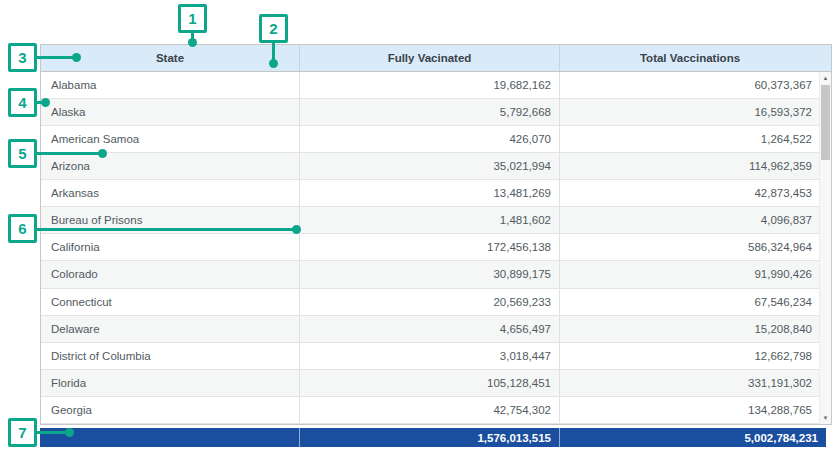  Describe the element at coordinates (430, 112) in the screenshot. I see `table-row: Alaska5,792,66816,593,372` at that location.